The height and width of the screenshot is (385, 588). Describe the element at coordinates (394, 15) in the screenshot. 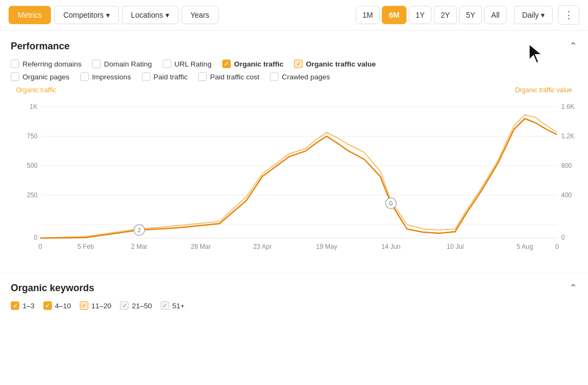

I see `period-6m: 6M` at that location.